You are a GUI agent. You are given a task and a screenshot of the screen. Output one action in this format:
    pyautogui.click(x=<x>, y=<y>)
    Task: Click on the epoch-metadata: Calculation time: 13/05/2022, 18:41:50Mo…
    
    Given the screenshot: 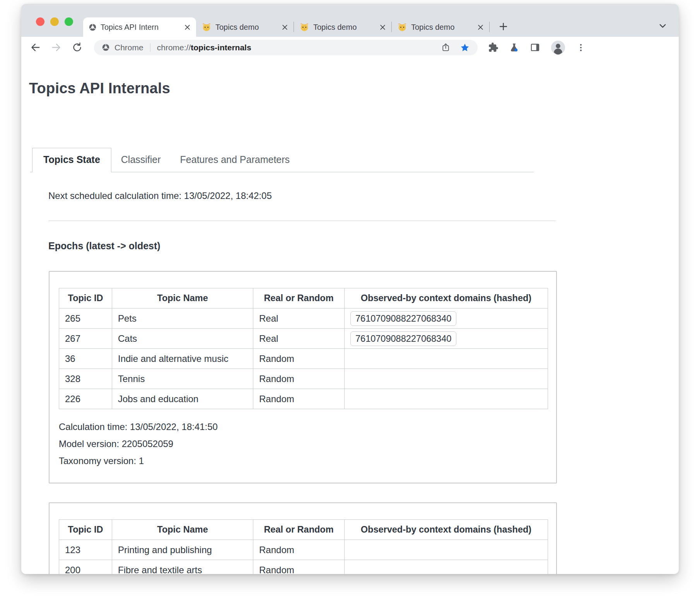 What is the action you would take?
    pyautogui.click(x=303, y=444)
    